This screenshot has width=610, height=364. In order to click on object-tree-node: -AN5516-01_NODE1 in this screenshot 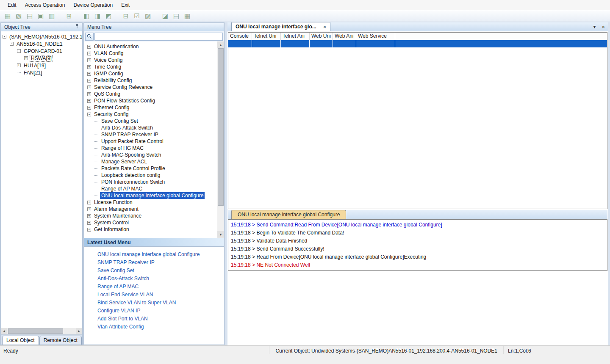, I will do `click(42, 44)`.